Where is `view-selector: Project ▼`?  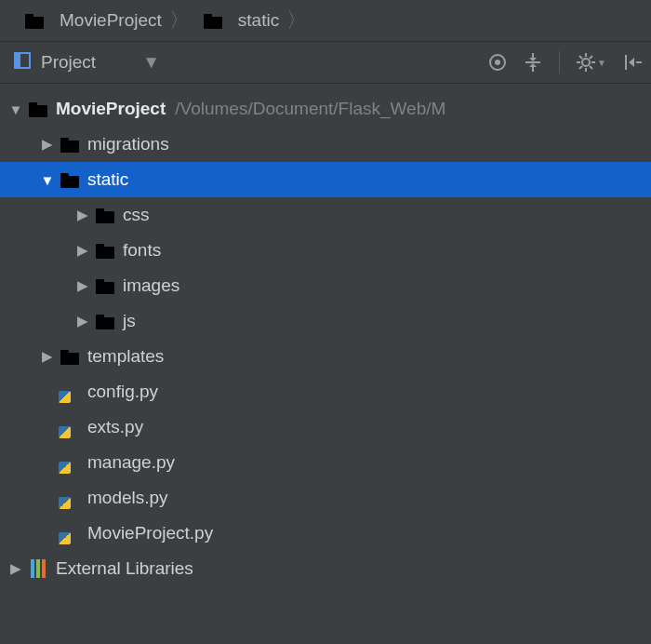
view-selector: Project ▼ is located at coordinates (86, 63).